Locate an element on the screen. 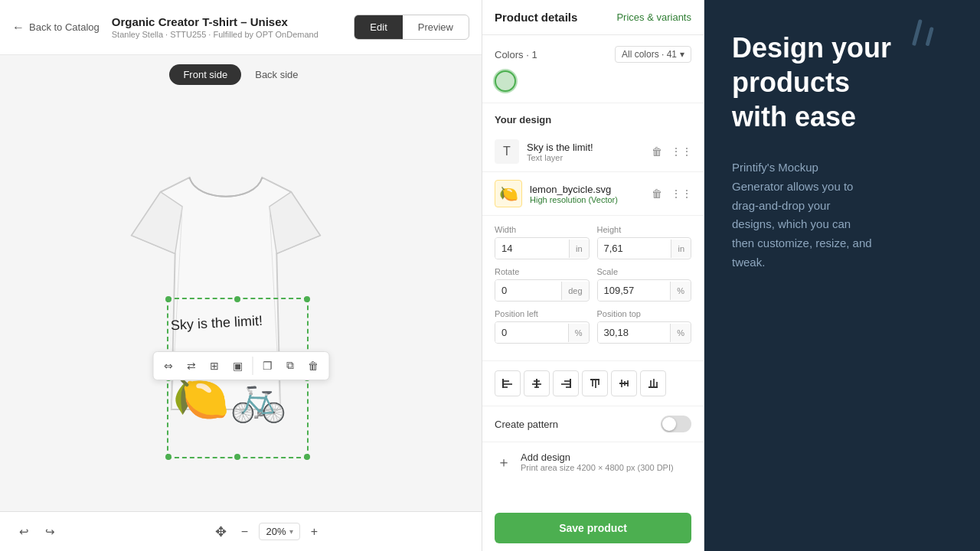 This screenshot has height=551, width=980. rotate-input is located at coordinates (528, 291).